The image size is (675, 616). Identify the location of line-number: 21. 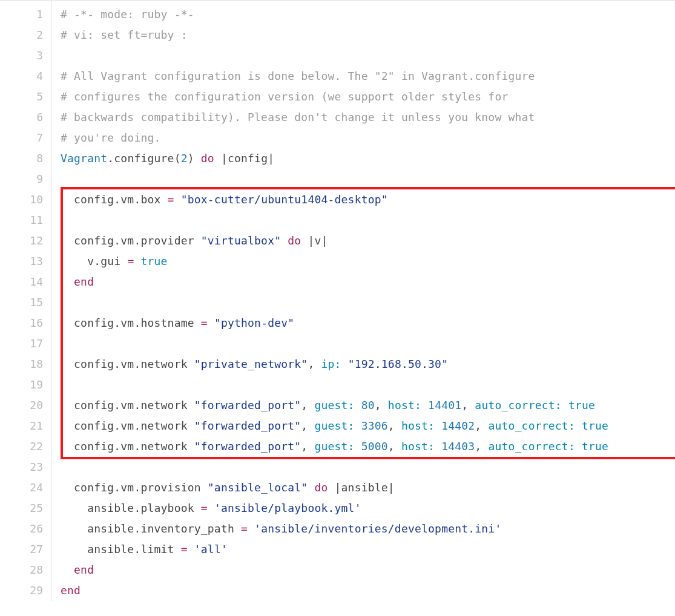
(22, 426).